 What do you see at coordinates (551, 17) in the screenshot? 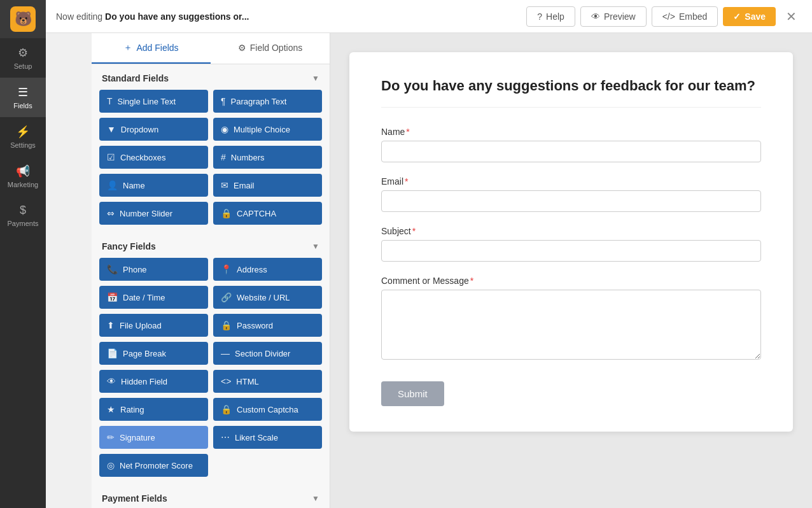
I see `help-button: ? Help` at bounding box center [551, 17].